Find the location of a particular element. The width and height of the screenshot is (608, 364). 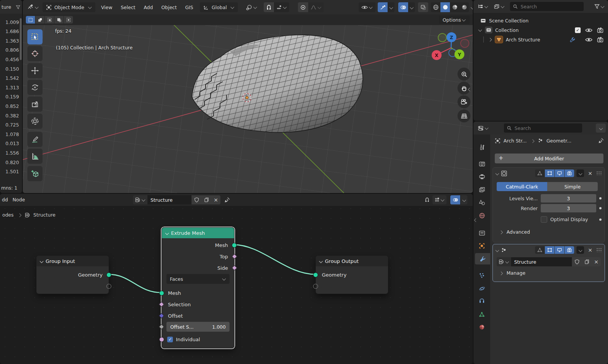

tab-object is located at coordinates (482, 246).